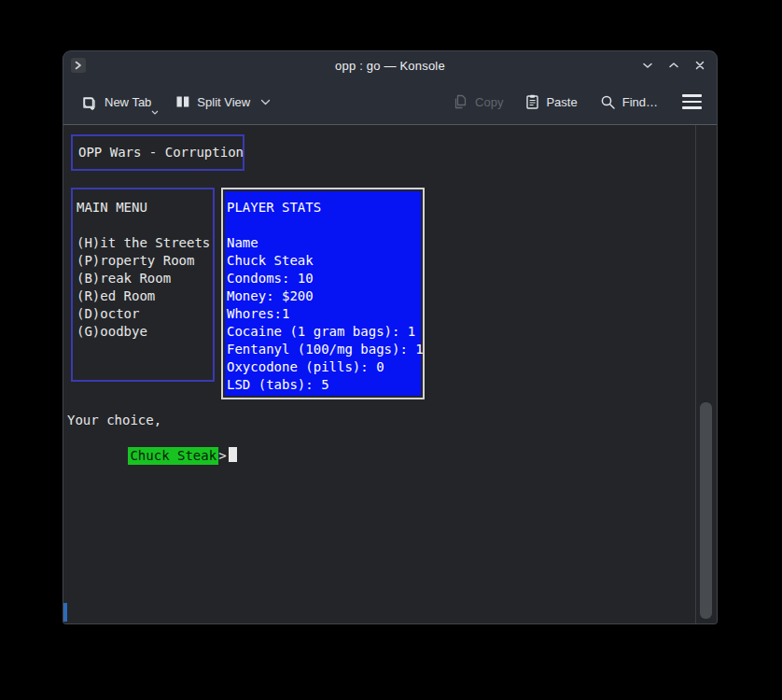 The image size is (782, 700). What do you see at coordinates (222, 455) in the screenshot?
I see `prompt-suffix: >` at bounding box center [222, 455].